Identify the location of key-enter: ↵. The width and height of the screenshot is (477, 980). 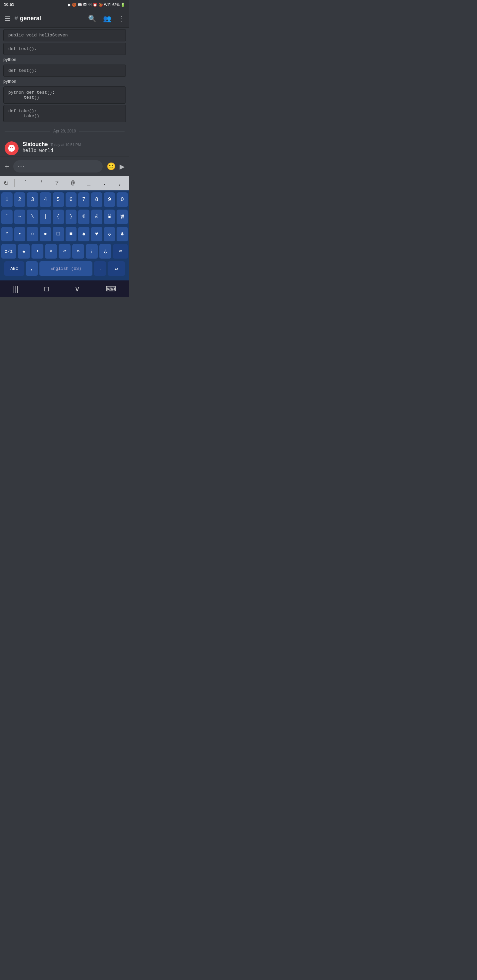
(116, 269).